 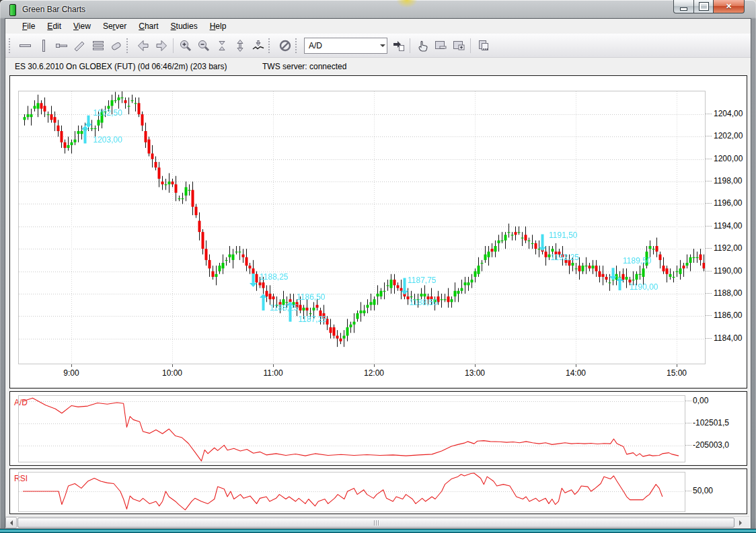 I want to click on scroll-right-icon, so click(x=742, y=523).